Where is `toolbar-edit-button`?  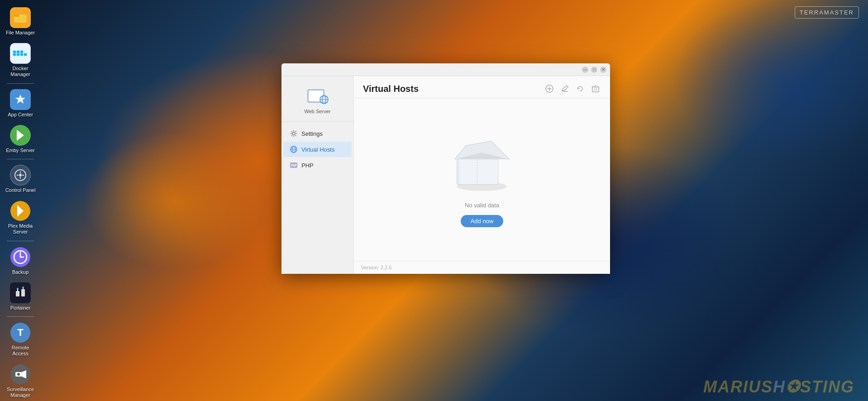 toolbar-edit-button is located at coordinates (565, 89).